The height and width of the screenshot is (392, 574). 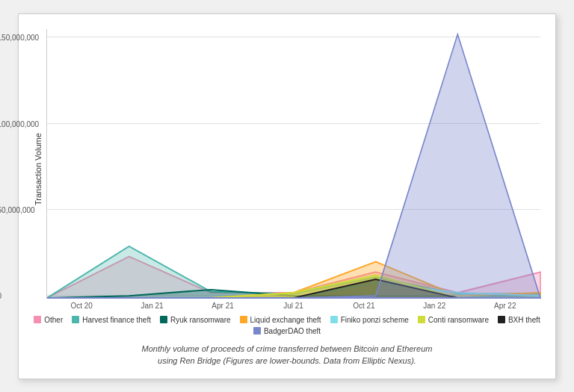 I want to click on y-axis-label: Transaction Volume, so click(x=38, y=169).